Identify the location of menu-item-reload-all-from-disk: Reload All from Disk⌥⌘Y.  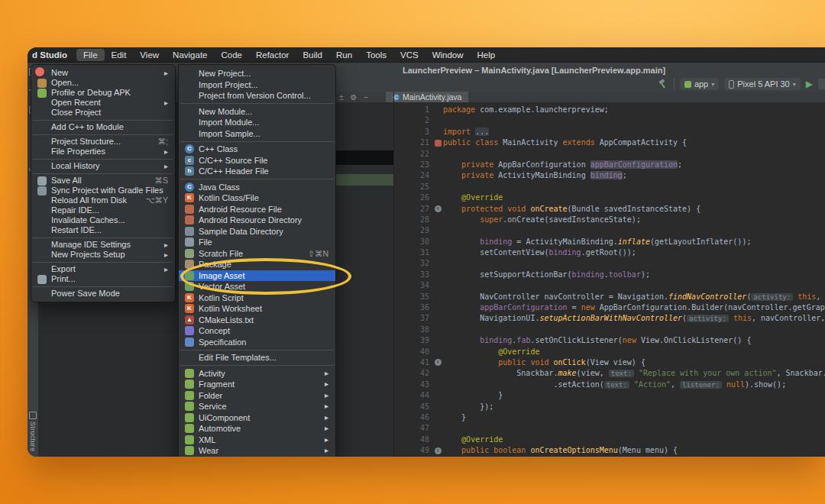
(103, 200).